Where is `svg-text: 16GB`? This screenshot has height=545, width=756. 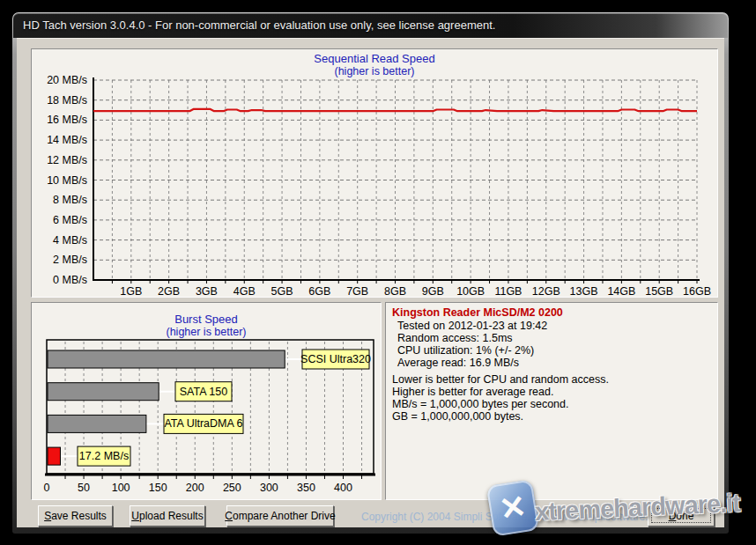
svg-text: 16GB is located at coordinates (697, 291).